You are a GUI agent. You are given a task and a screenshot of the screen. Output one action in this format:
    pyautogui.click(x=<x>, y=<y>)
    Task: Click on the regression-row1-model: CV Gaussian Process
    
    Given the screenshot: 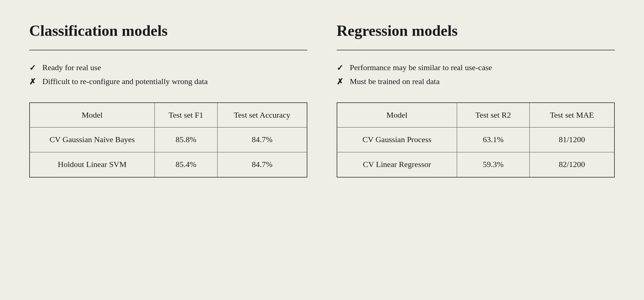 What is the action you would take?
    pyautogui.click(x=397, y=140)
    